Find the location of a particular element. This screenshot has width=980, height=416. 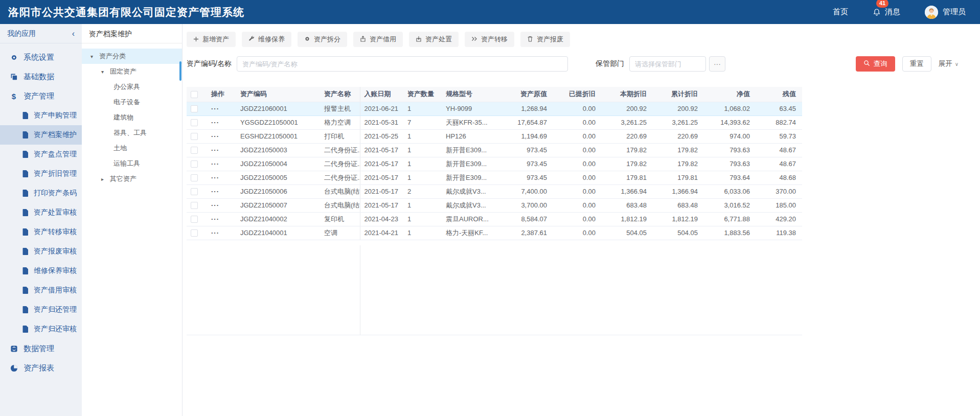

tree-node-land: 土地 is located at coordinates (132, 148).